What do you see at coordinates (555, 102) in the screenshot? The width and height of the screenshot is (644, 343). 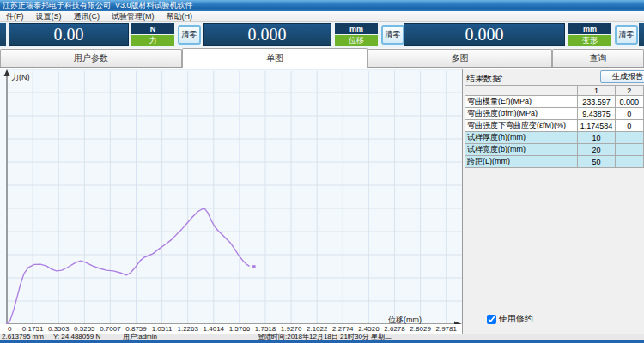 I see `table-row: 弯曲模量(Ef)(MPa) 233.597 0.000` at bounding box center [555, 102].